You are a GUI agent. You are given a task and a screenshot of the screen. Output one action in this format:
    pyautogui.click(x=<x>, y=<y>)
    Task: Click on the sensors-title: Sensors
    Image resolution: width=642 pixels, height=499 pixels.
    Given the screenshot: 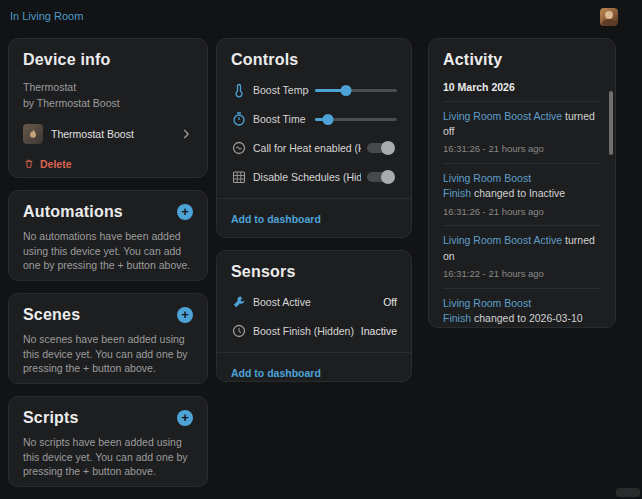 What is the action you would take?
    pyautogui.click(x=314, y=272)
    